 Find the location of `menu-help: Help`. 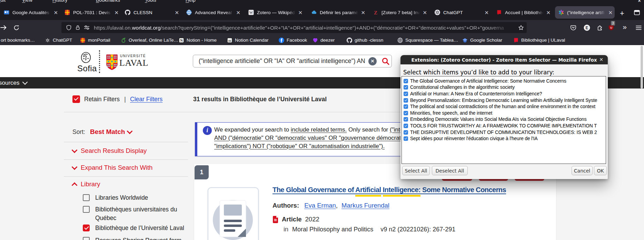

menu-help: Help is located at coordinates (190, 1).